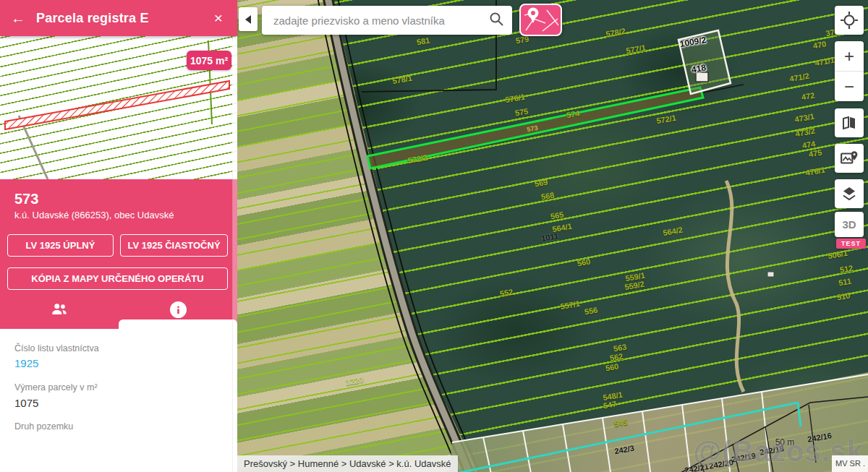 This screenshot has width=868, height=472. I want to click on detail-label: Výmera parcely v m², so click(56, 387).